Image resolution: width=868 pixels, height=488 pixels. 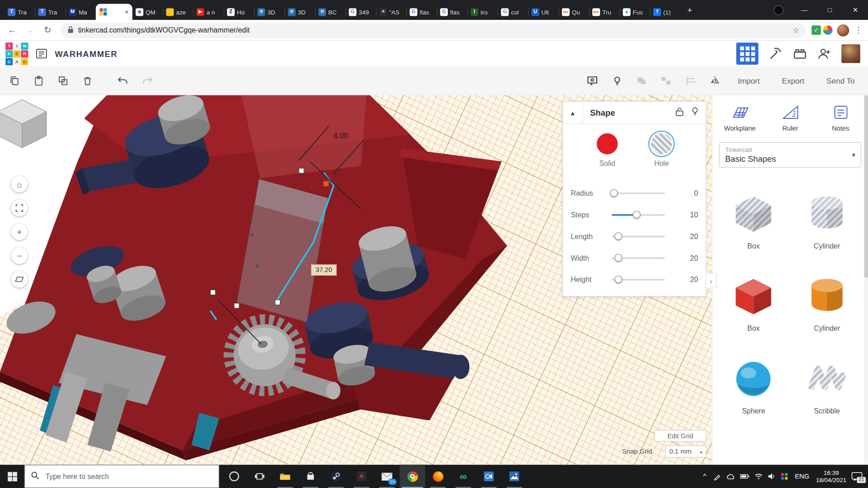 What do you see at coordinates (642, 80) in the screenshot?
I see `group-icon` at bounding box center [642, 80].